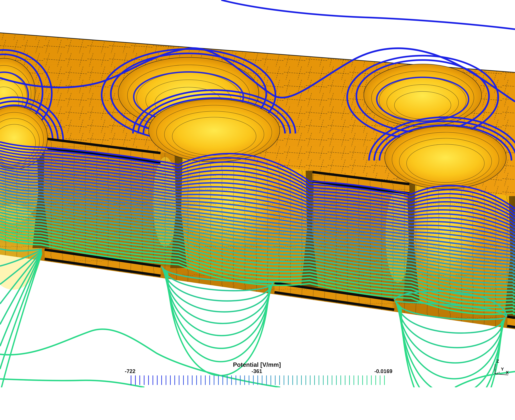 This screenshot has width=515, height=420. I want to click on colorbar-ticks, so click(258, 380).